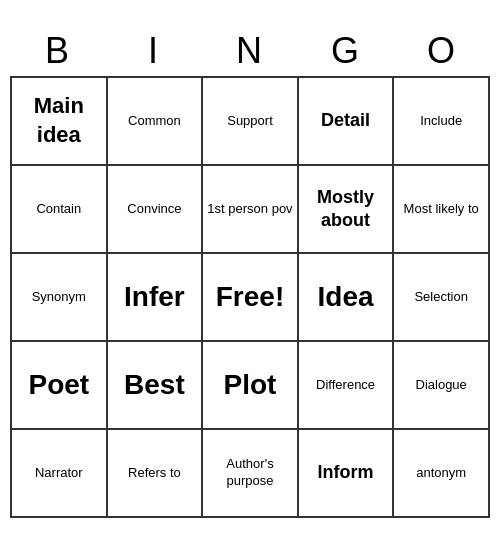 This screenshot has width=500, height=544. Describe the element at coordinates (60, 298) in the screenshot. I see `cell-r3-c1: Synonym` at that location.